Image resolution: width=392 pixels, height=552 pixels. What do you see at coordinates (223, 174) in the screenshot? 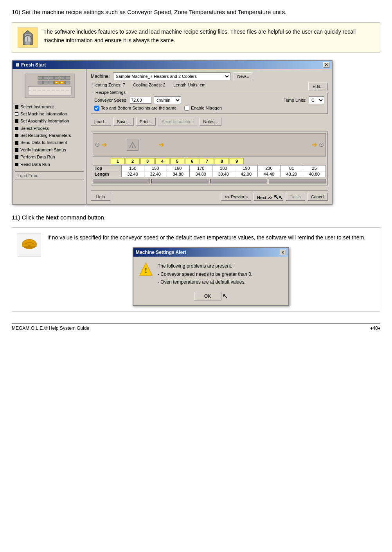
I see `zone-len-5: 38.40` at bounding box center [223, 174].